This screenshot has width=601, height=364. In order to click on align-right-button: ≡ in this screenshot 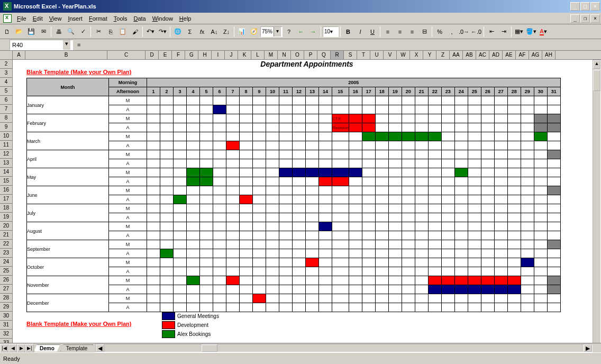, I will do `click(412, 32)`.